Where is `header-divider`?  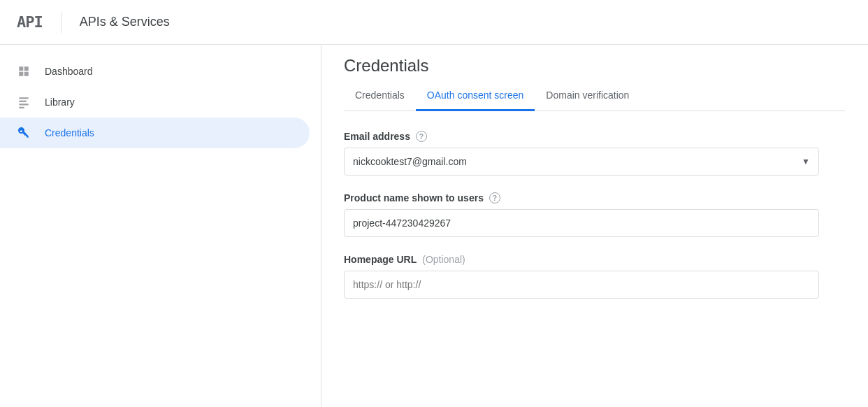 header-divider is located at coordinates (62, 22).